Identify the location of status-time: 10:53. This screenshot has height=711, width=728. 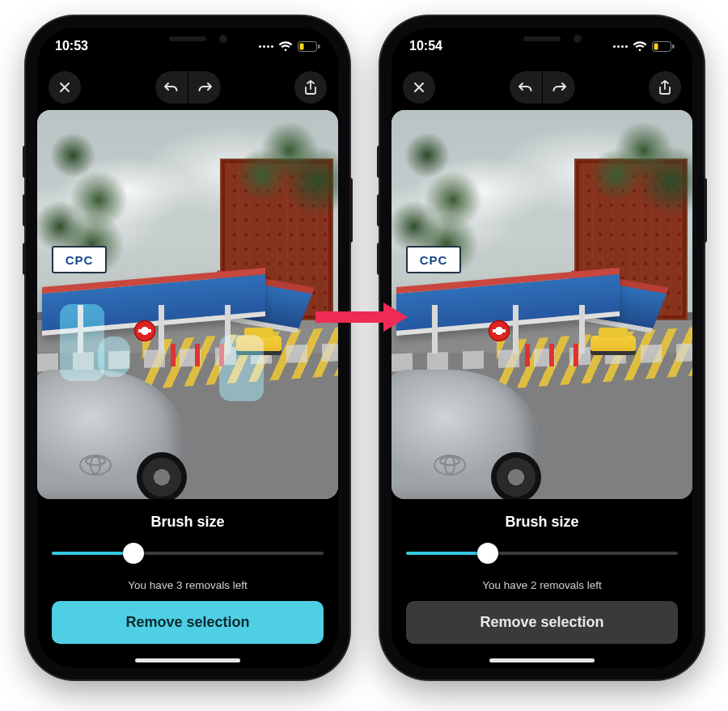
(71, 46).